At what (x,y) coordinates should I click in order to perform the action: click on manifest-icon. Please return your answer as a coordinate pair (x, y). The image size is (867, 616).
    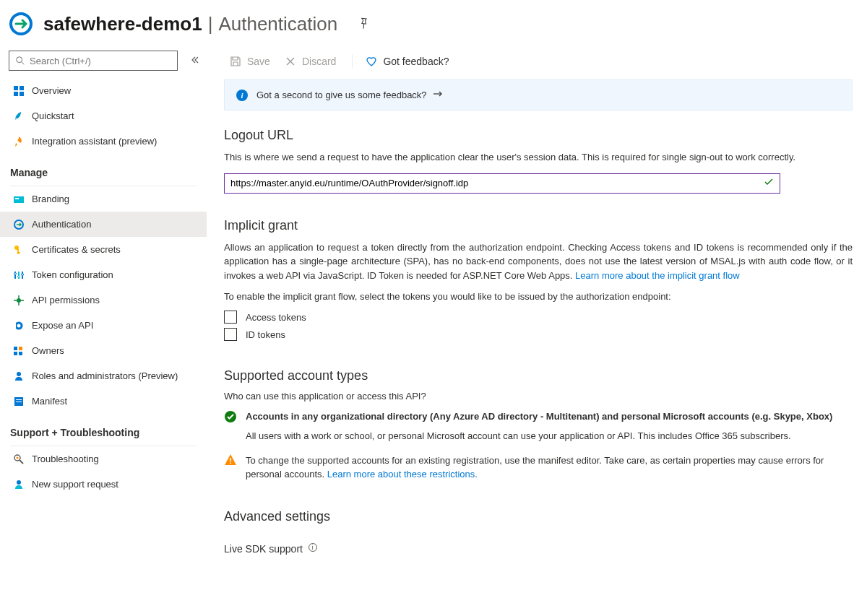
    Looking at the image, I should click on (19, 402).